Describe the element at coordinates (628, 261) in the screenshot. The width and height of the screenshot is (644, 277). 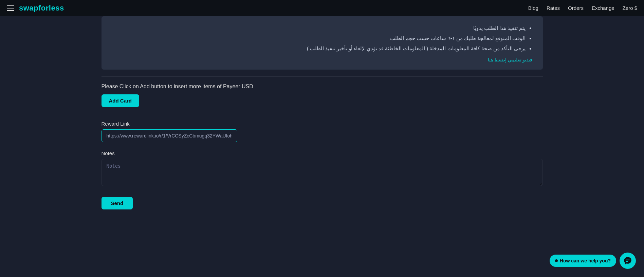
I see `chat-icon-button` at that location.